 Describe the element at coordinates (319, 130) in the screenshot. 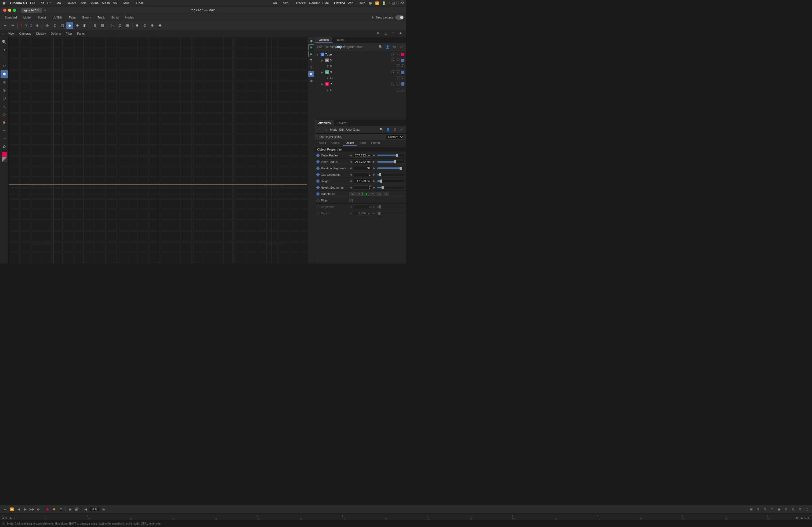

I see `attr-back-icon: ←` at that location.